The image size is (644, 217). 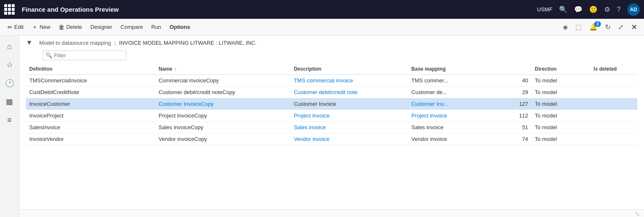 I want to click on top-bar-right: USMF 🔍 💬 🙂 ⚙ ? AD, so click(x=588, y=10).